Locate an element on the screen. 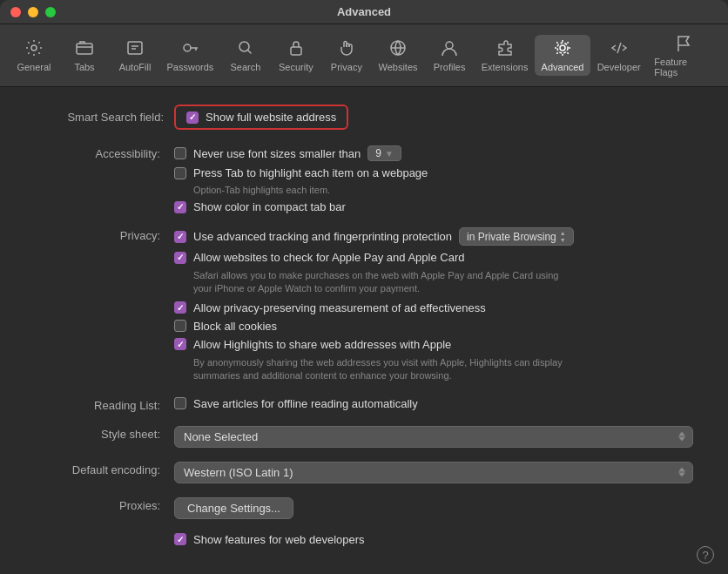 The width and height of the screenshot is (728, 574). toolbar-item-tabs: Tabs is located at coordinates (84, 56).